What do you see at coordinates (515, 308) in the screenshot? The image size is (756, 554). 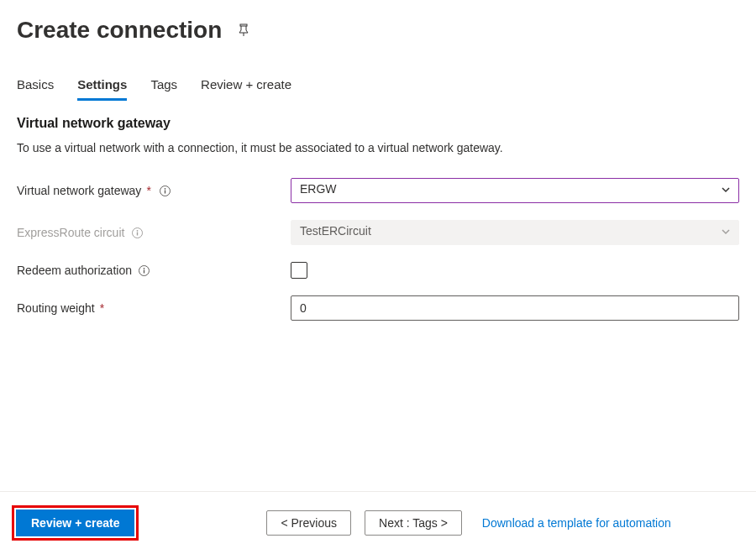 I see `routing-weight-input` at bounding box center [515, 308].